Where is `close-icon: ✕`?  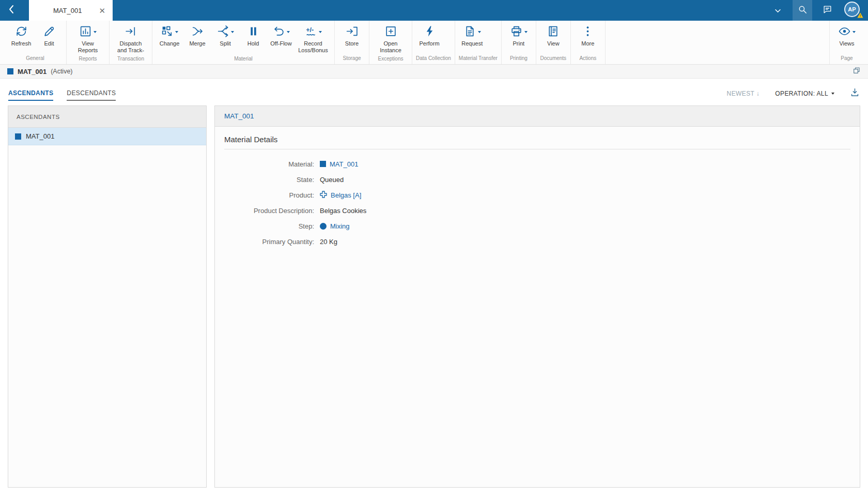
close-icon: ✕ is located at coordinates (102, 10).